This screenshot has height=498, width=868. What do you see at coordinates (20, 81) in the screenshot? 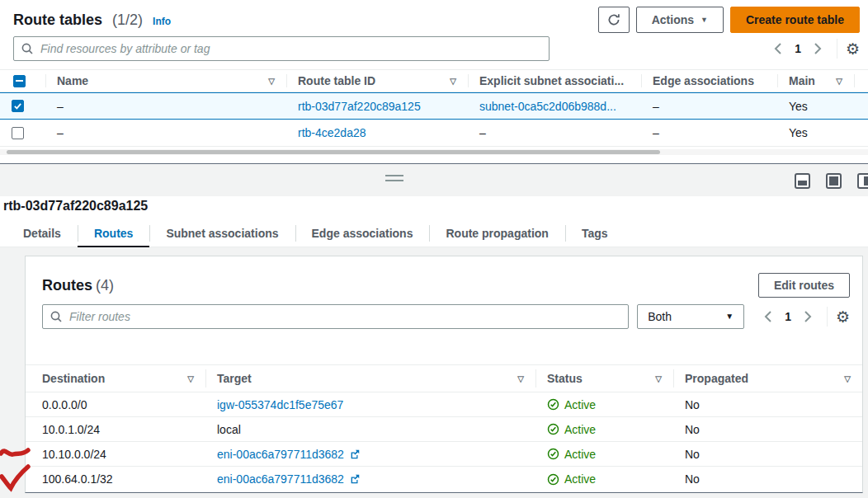
I see `select-all-checkbox` at bounding box center [20, 81].